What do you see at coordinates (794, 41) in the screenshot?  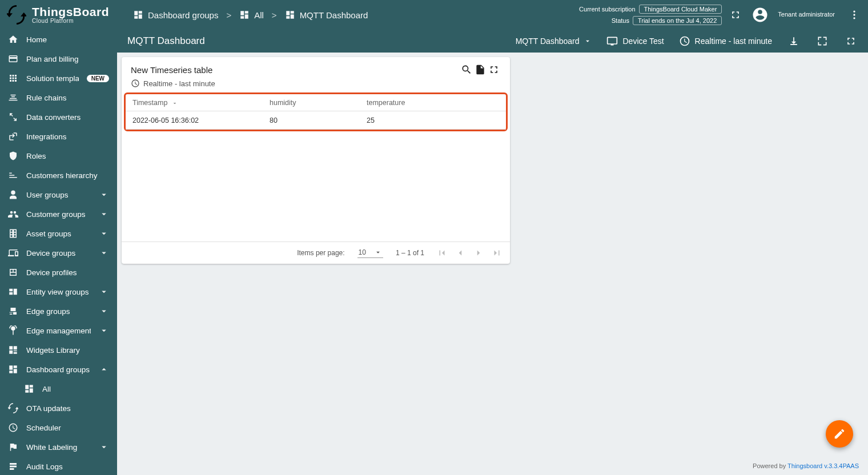 I see `export-button` at bounding box center [794, 41].